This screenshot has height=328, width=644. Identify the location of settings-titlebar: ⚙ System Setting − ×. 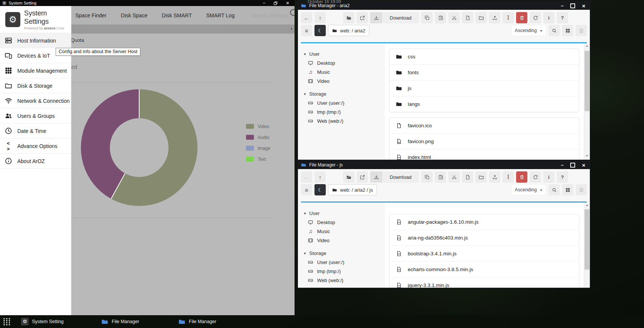
(147, 3).